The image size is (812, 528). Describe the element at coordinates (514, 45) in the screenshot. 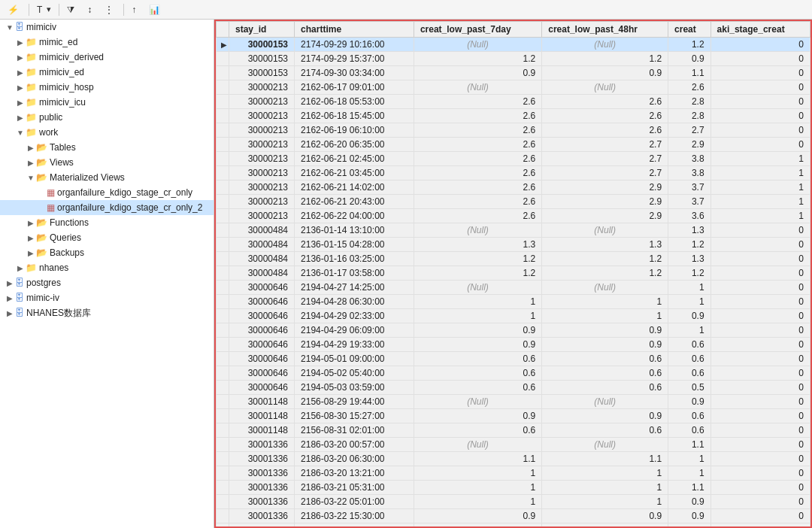

I see `table-row: ▶300001532174-09-29 10:16:00(Null)(Null)…` at that location.